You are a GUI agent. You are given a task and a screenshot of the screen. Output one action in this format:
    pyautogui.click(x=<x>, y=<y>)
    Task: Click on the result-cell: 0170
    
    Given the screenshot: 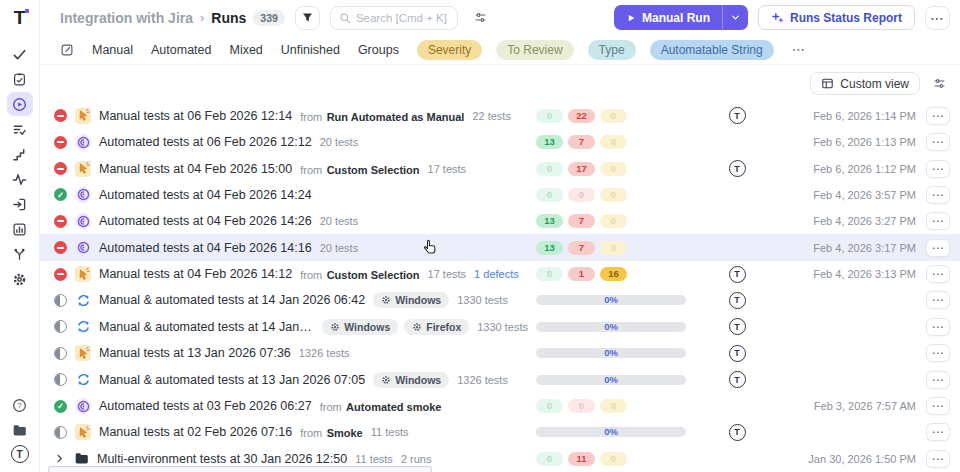 What is the action you would take?
    pyautogui.click(x=621, y=169)
    